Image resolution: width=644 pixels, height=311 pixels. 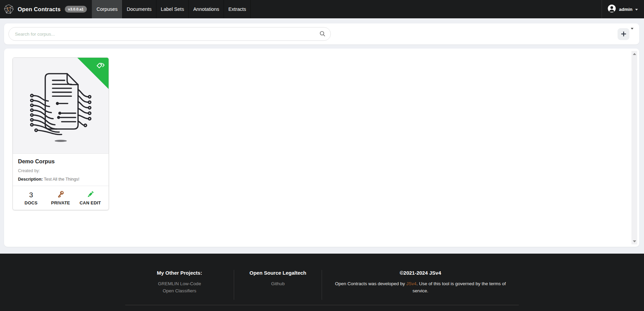 I want to click on nav-tab-label-sets: Label Sets, so click(x=172, y=9).